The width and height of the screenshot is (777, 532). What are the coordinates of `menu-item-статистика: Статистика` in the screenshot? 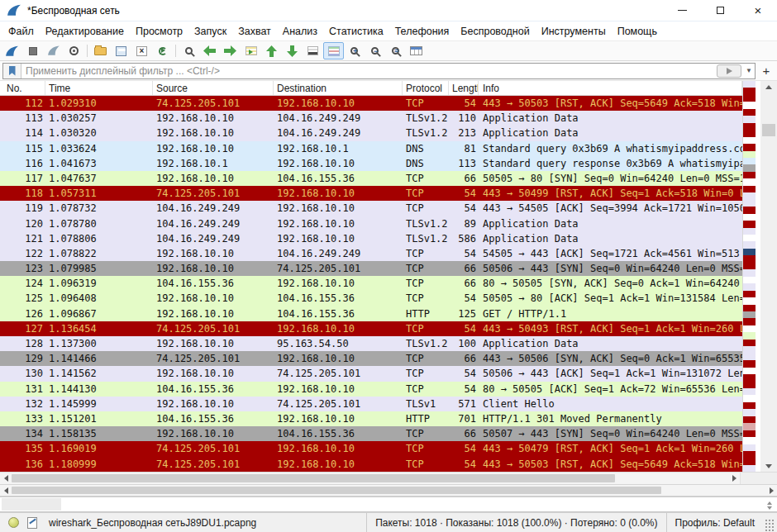 It's located at (356, 31).